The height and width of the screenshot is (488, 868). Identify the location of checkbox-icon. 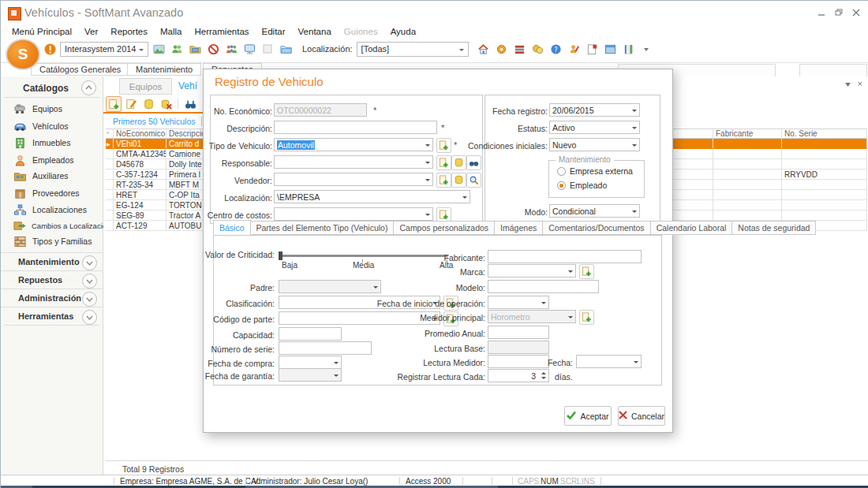
(268, 49).